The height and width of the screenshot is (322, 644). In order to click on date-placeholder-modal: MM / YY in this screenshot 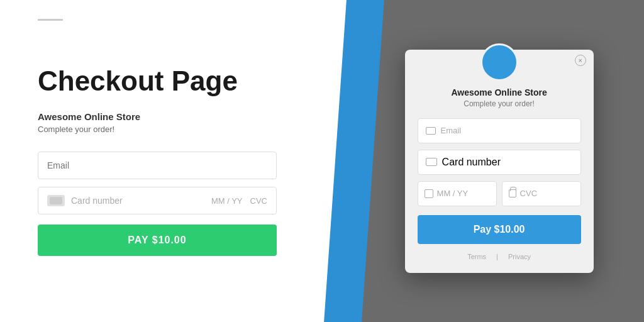, I will do `click(453, 194)`.